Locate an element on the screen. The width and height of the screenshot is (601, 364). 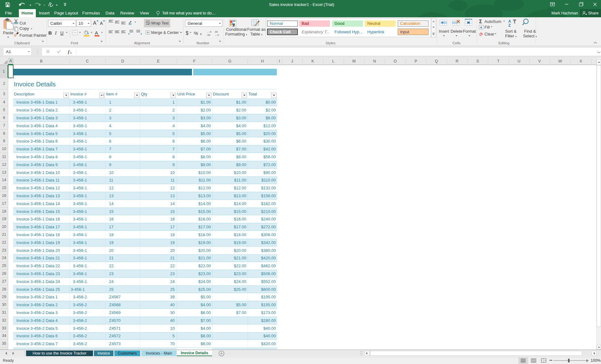
svg-text: I is located at coordinates (56, 33).